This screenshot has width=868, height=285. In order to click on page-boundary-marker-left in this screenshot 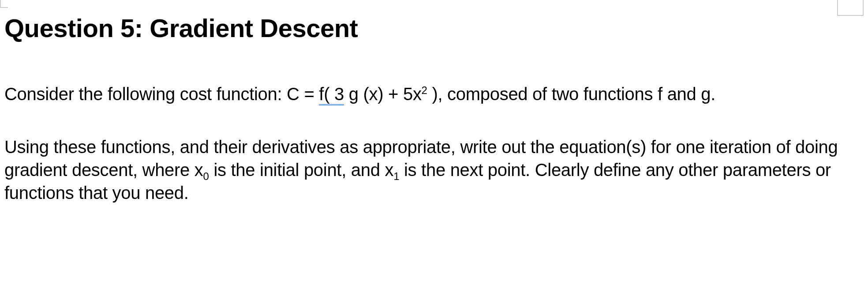, I will do `click(4, 4)`.